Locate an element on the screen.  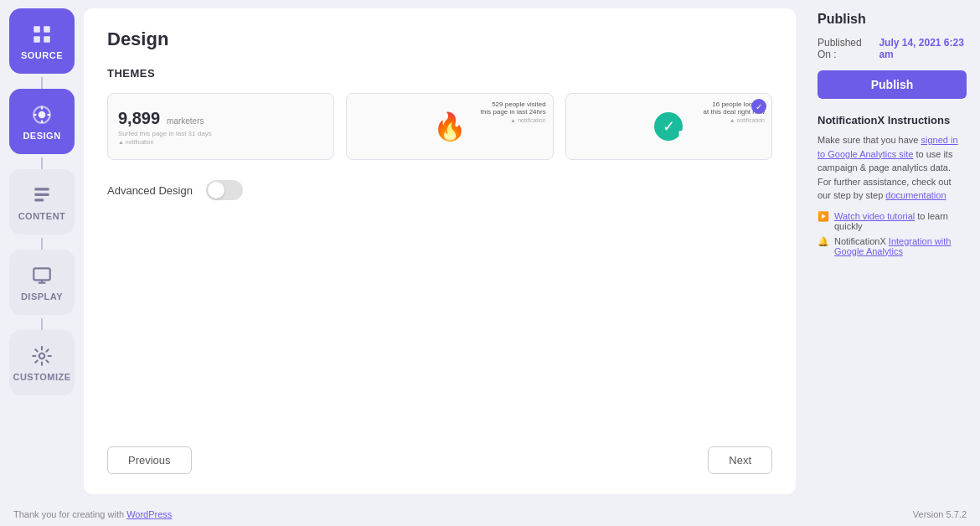
source-icon is located at coordinates (42, 34).